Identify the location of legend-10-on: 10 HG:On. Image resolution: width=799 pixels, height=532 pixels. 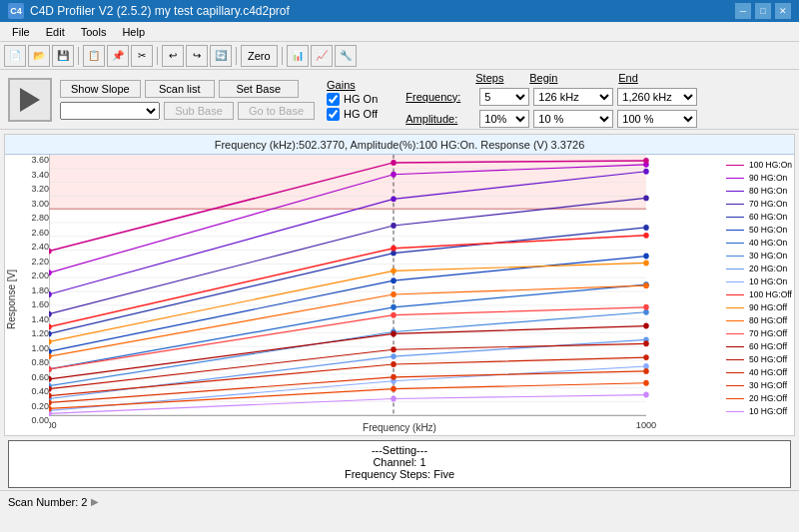
(759, 281).